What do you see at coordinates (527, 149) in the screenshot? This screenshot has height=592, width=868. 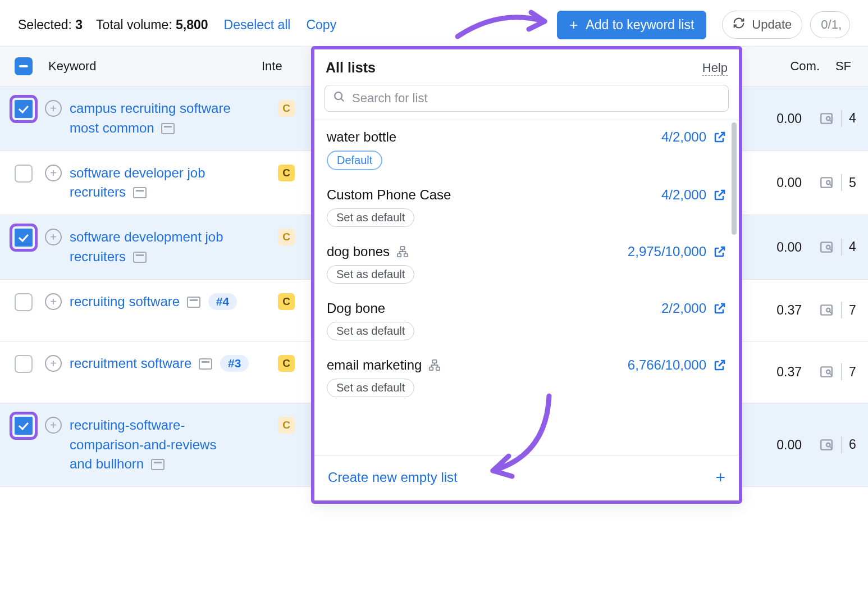 I see `list-item: water bottle4/2,000Default` at bounding box center [527, 149].